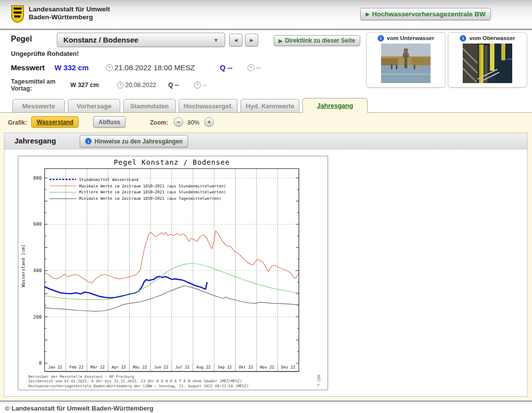  I want to click on baden-wuerttemberg-coat-of-arms-icon, so click(18, 14).